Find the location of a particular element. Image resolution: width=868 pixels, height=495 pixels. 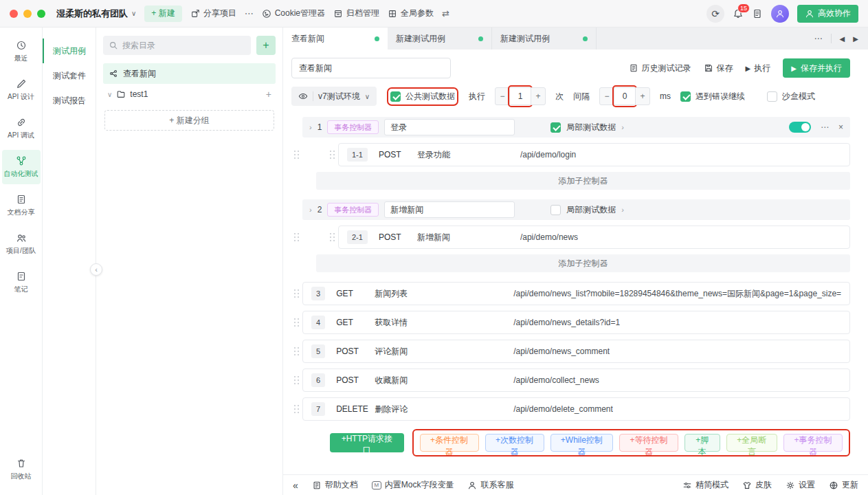

archive-manager-button: 归档管理 is located at coordinates (356, 14).